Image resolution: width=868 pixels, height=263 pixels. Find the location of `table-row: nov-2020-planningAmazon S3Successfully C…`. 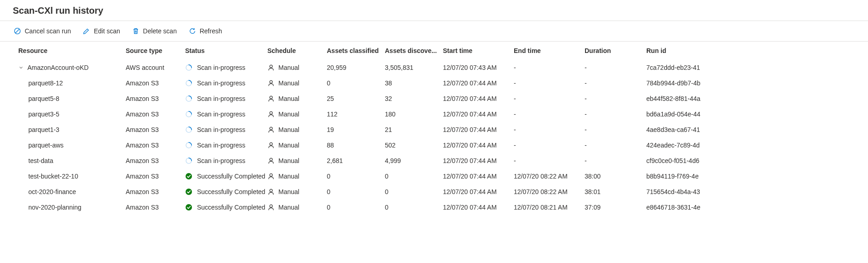

table-row: nov-2020-planningAmazon S3Successfully C… is located at coordinates (437, 207).